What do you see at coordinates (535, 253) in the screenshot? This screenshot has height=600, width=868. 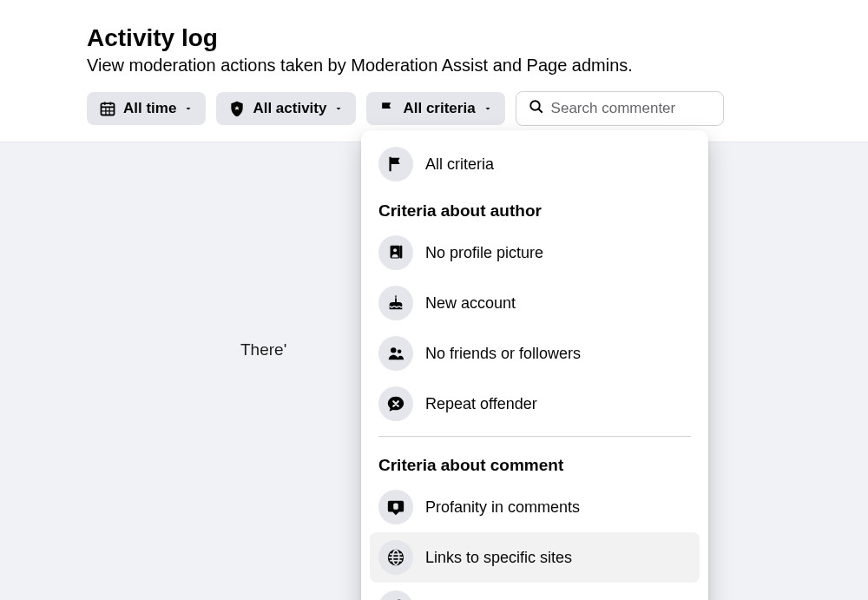 I see `dropdown-item-no-profile-picture: No profile picture` at bounding box center [535, 253].